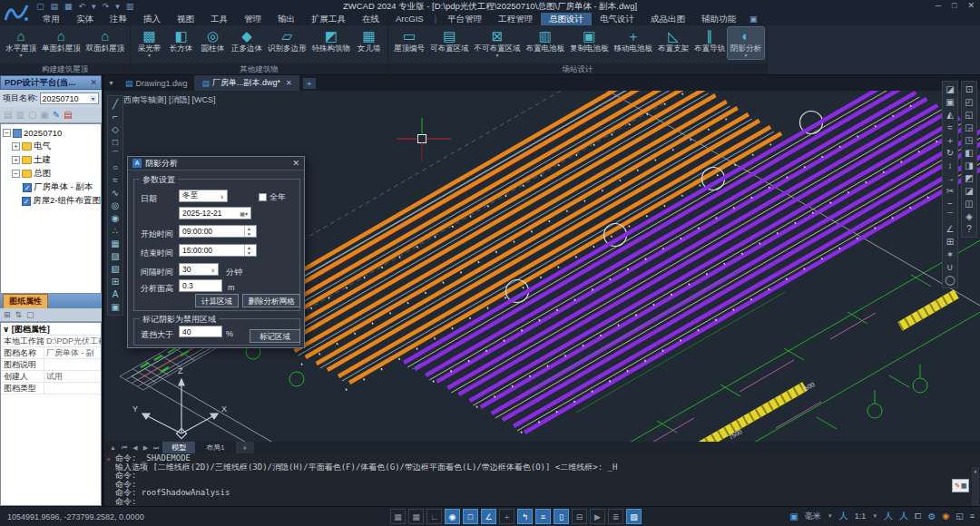 The image size is (980, 526). I want to click on dwg-tab-drawing1: ▤ Drawing1.dwg, so click(156, 83).